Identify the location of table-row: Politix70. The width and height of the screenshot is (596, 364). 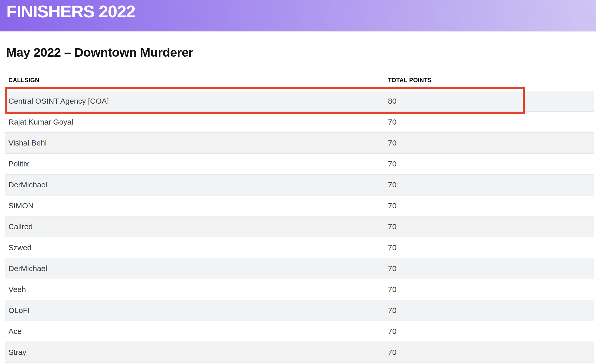
(299, 164).